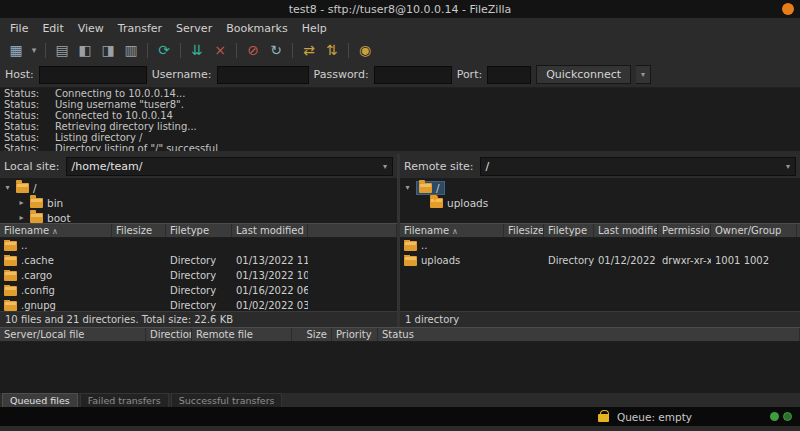 The height and width of the screenshot is (431, 800). What do you see at coordinates (584, 74) in the screenshot?
I see `quickconnect-button: Quickconnect` at bounding box center [584, 74].